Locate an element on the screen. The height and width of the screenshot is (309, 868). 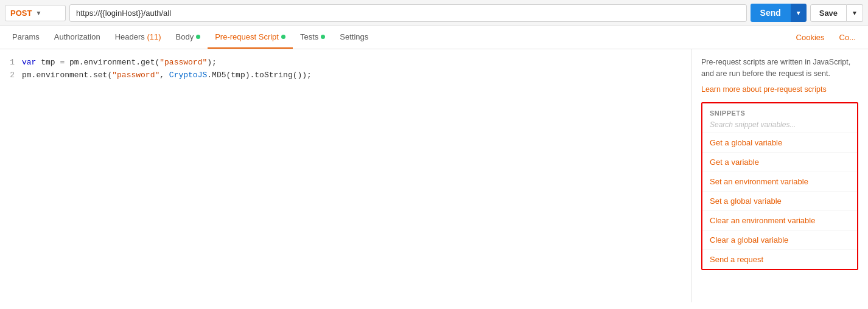
line-content-2: pm.environment.set("password", CryptoJS.… is located at coordinates (357, 75).